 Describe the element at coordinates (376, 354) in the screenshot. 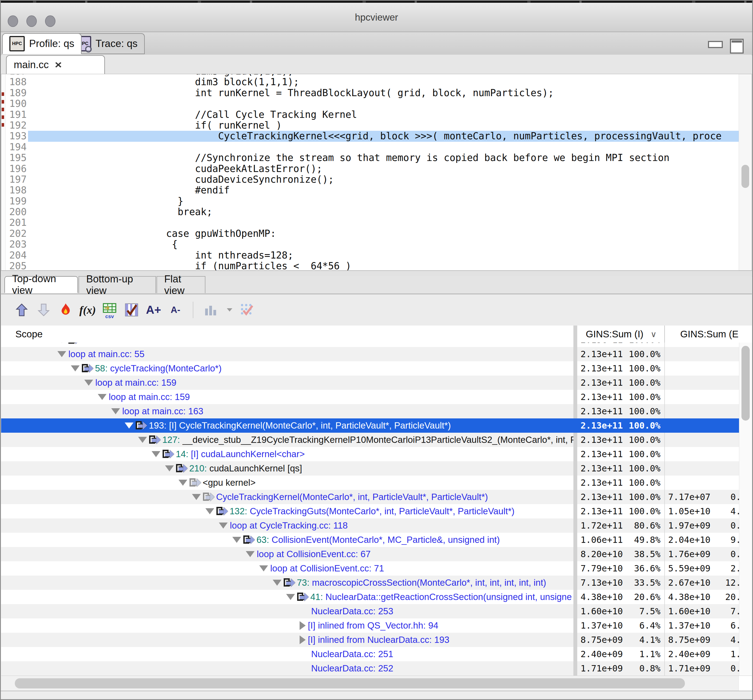

I see `tree-row: loop at main.cc: 552.13e+11100.0%` at that location.